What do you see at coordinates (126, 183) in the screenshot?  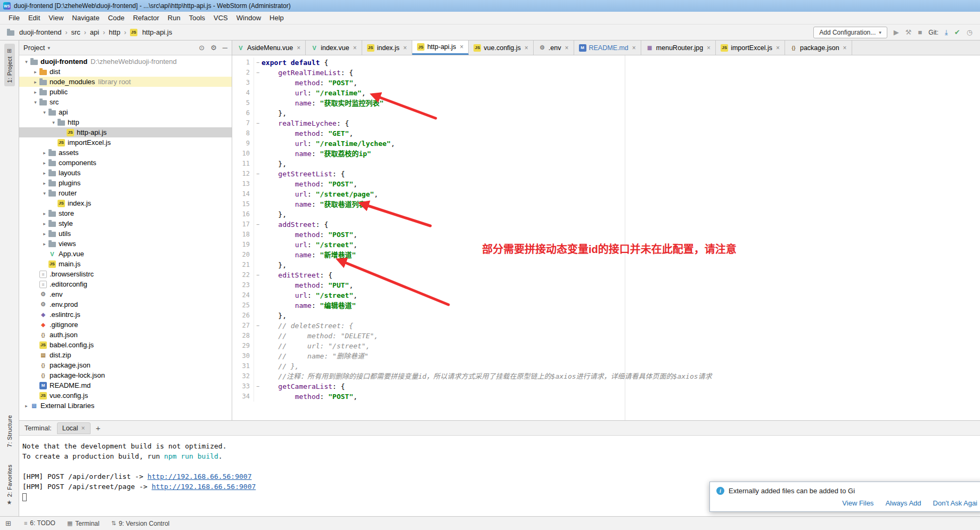 I see `tree-item-plugins: ▸plugins` at bounding box center [126, 183].